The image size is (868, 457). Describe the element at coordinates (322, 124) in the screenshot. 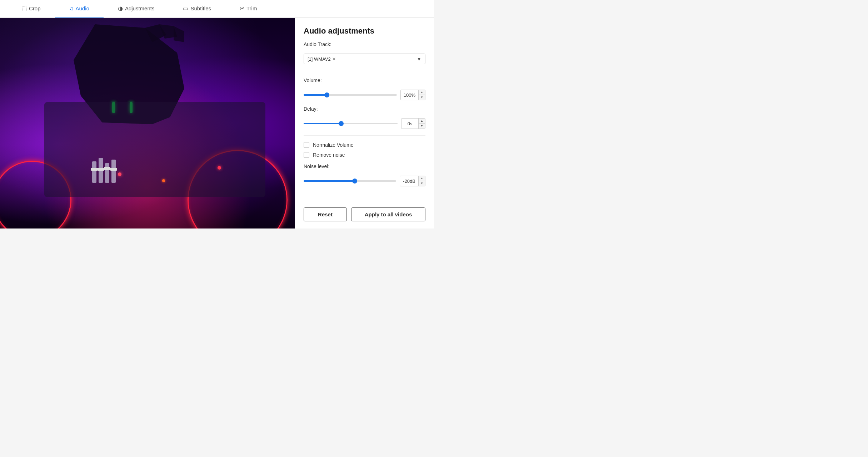

I see `delay-fill` at that location.